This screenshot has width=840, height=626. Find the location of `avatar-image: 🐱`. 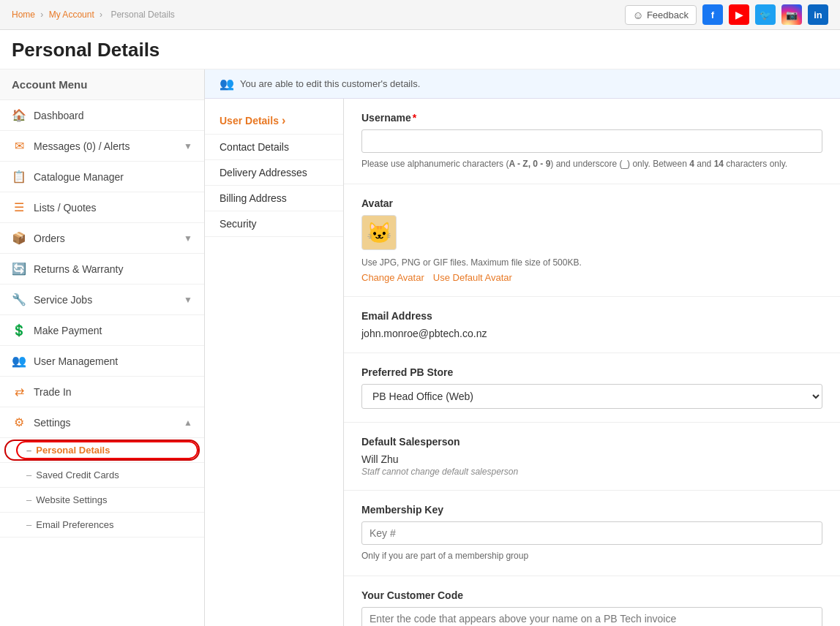

avatar-image: 🐱 is located at coordinates (379, 233).